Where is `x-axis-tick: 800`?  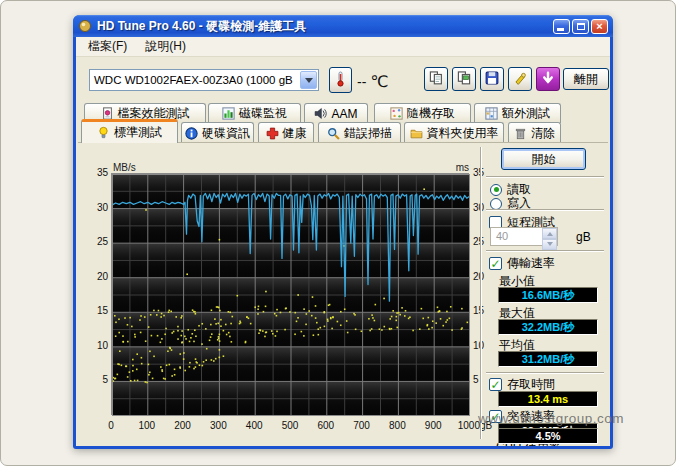
x-axis-tick: 800 is located at coordinates (397, 426).